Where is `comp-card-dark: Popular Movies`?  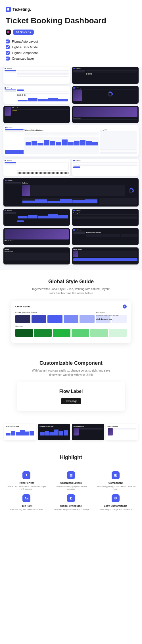 comp-card-dark: Popular Movies is located at coordinates (88, 432).